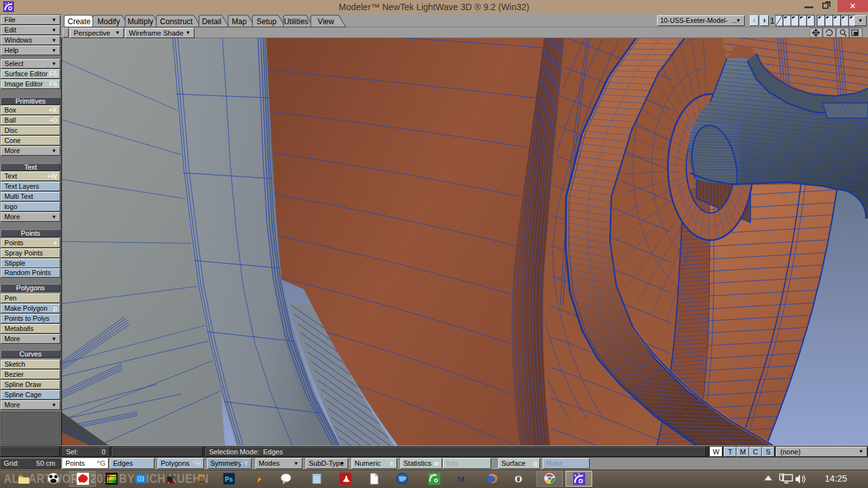  What do you see at coordinates (461, 479) in the screenshot?
I see `svg-text: M` at bounding box center [461, 479].